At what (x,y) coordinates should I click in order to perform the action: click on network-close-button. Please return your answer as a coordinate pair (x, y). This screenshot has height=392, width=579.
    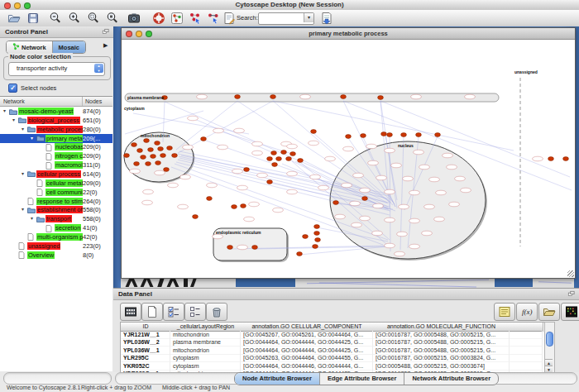
    Looking at the image, I should click on (129, 34).